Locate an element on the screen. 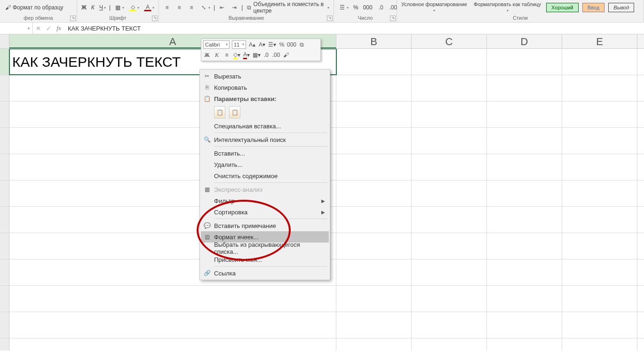  menu-link: 🔗 Ссылка is located at coordinates (265, 273).